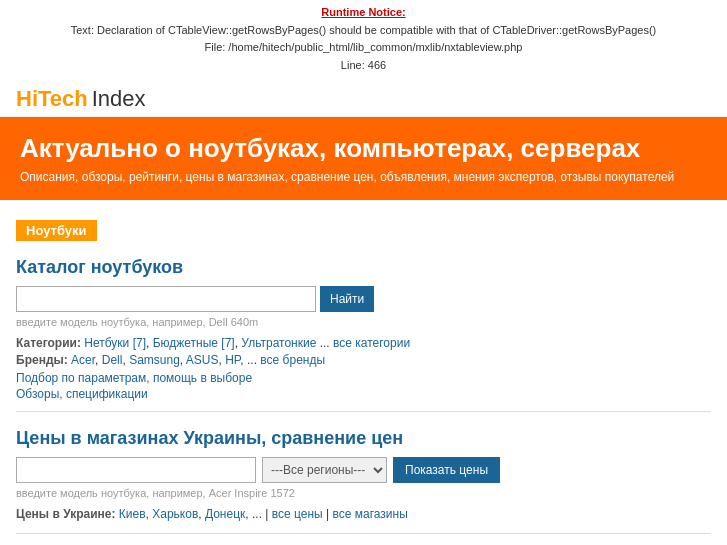  Describe the element at coordinates (364, 268) in the screenshot. I see `catalog-heading: Каталог ноутбуков` at that location.